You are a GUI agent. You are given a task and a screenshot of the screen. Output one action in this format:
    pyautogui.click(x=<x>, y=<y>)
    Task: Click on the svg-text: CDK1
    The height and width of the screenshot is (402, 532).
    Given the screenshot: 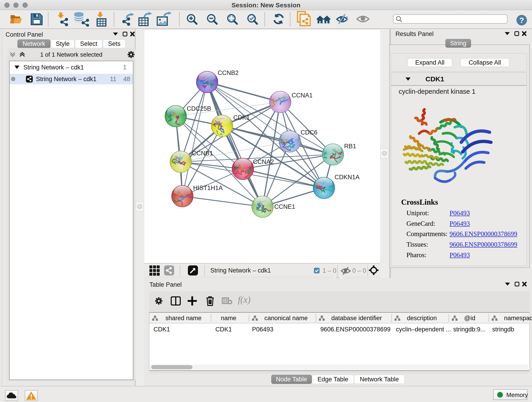 What is the action you would take?
    pyautogui.click(x=241, y=117)
    